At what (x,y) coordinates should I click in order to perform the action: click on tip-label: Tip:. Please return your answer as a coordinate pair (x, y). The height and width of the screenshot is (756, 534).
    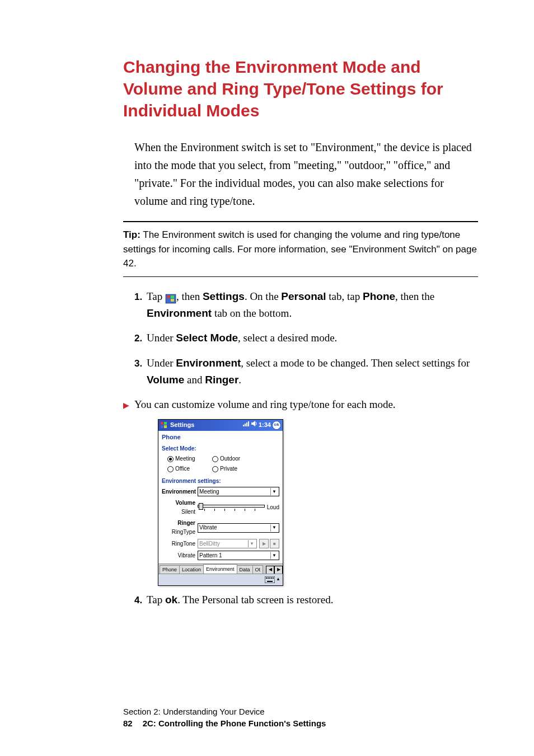
    Looking at the image, I should click on (132, 235).